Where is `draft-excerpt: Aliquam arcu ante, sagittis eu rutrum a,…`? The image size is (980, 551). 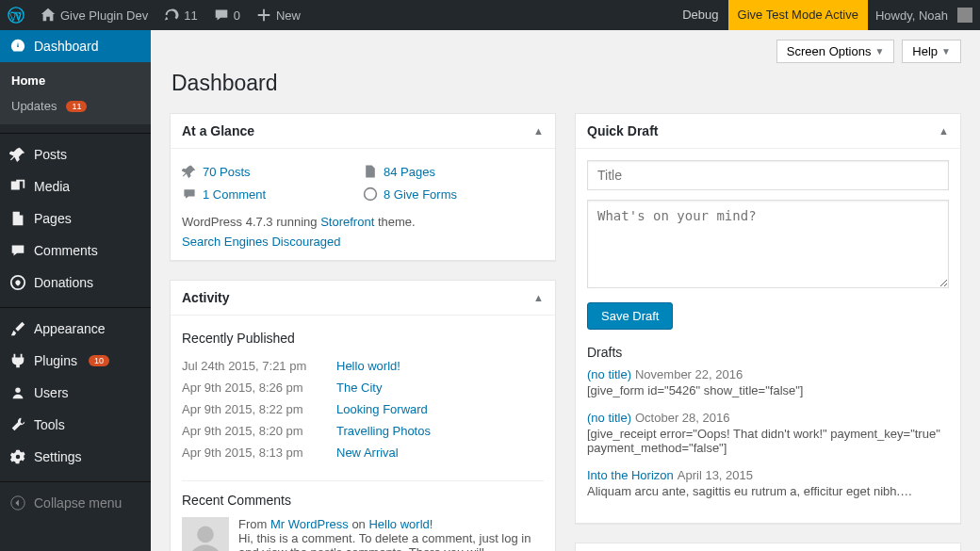
draft-excerpt: Aliquam arcu ante, sagittis eu rutrum a,… is located at coordinates (768, 492).